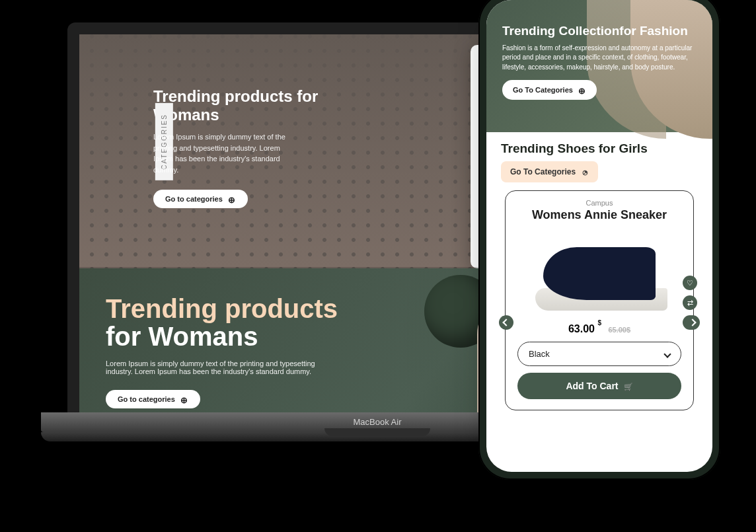 This screenshot has height=532, width=756. I want to click on product-price: 63.00 $ 65.00$, so click(599, 329).